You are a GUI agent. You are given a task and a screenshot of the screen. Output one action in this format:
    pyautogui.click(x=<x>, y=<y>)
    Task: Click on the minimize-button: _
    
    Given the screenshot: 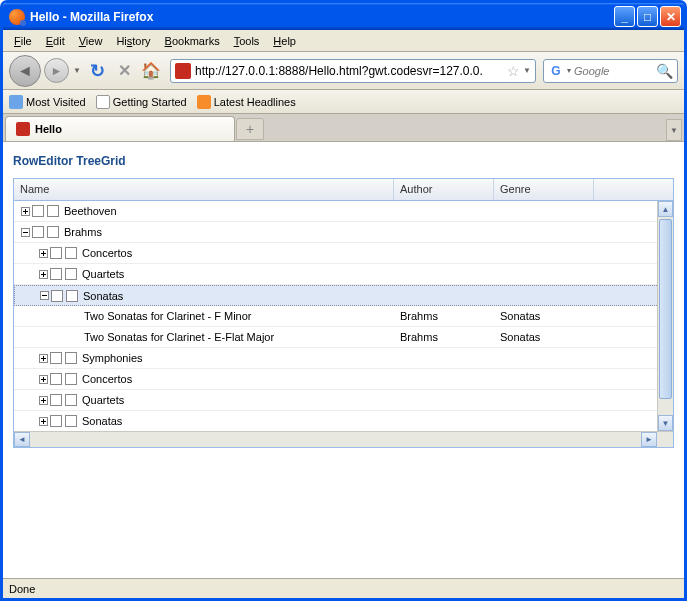 What is the action you would take?
    pyautogui.click(x=624, y=16)
    